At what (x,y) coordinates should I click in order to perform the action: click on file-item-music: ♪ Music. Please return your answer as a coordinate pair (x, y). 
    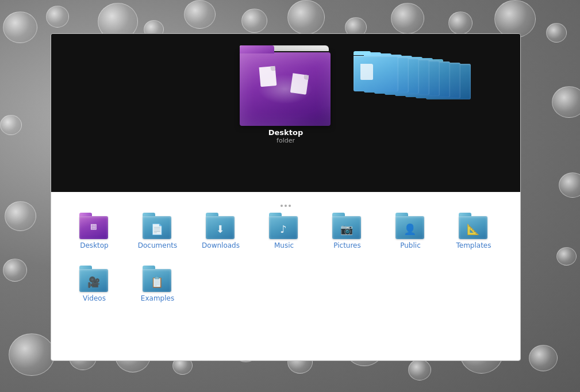
    Looking at the image, I should click on (284, 232).